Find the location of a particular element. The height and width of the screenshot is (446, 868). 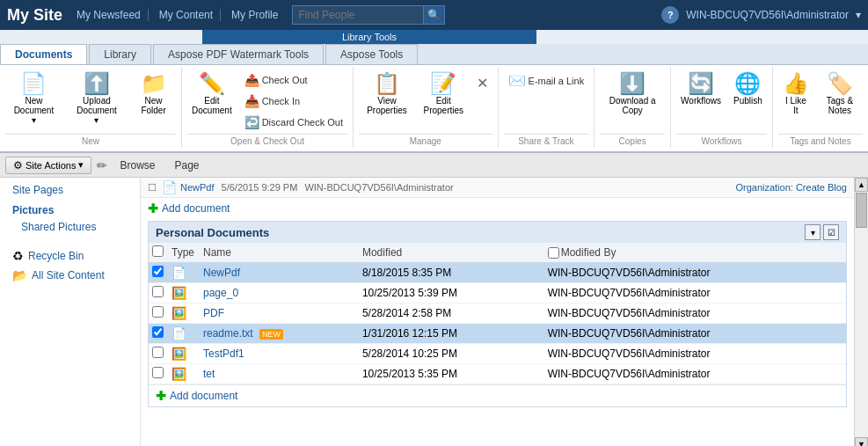

i-like-it-button: 👍 I Like It is located at coordinates (796, 93).